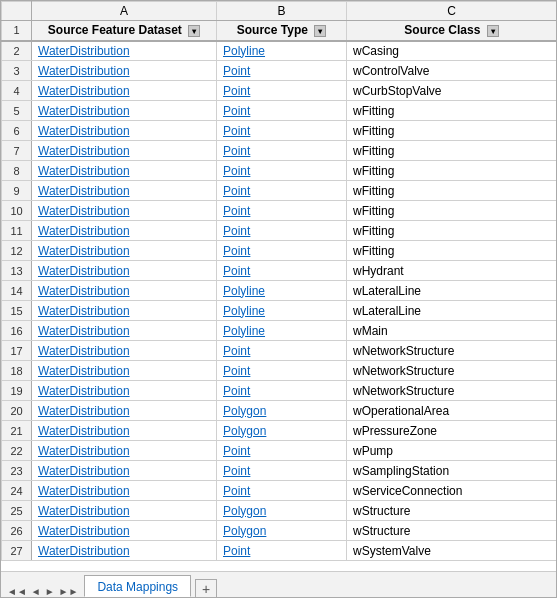  What do you see at coordinates (280, 351) in the screenshot?
I see `table-row: 17WaterDistributionPointwNetworkStructur…` at bounding box center [280, 351].